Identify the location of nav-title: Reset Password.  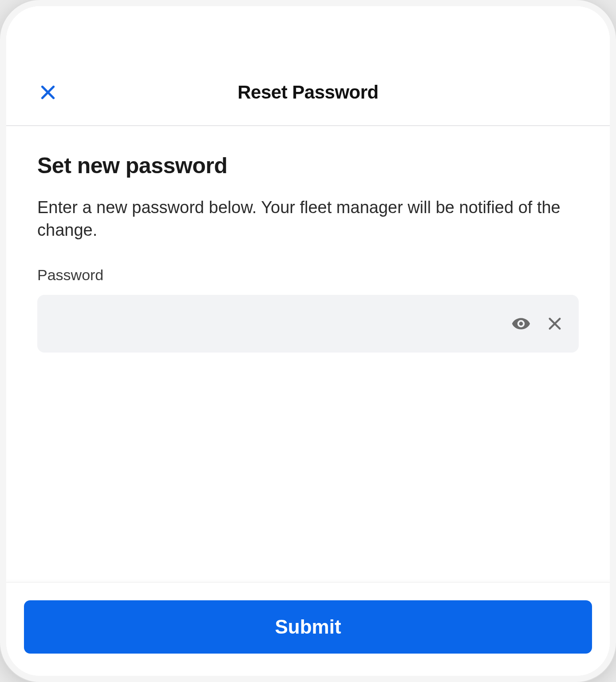
(308, 92).